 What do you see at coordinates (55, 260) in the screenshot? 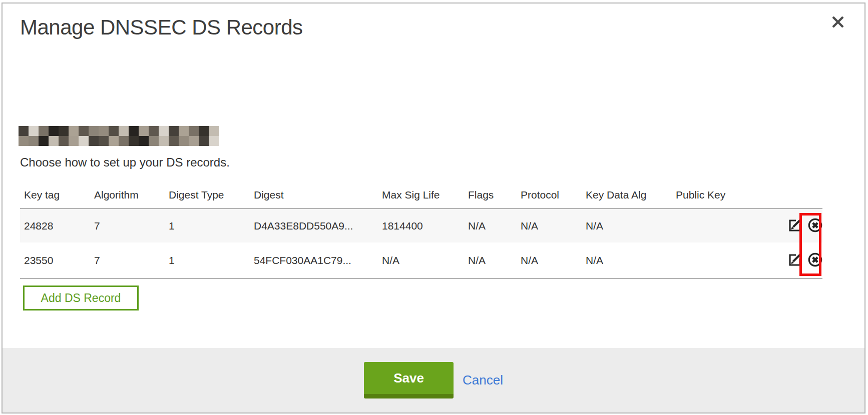
I see `cell-key-tag: 23550` at bounding box center [55, 260].